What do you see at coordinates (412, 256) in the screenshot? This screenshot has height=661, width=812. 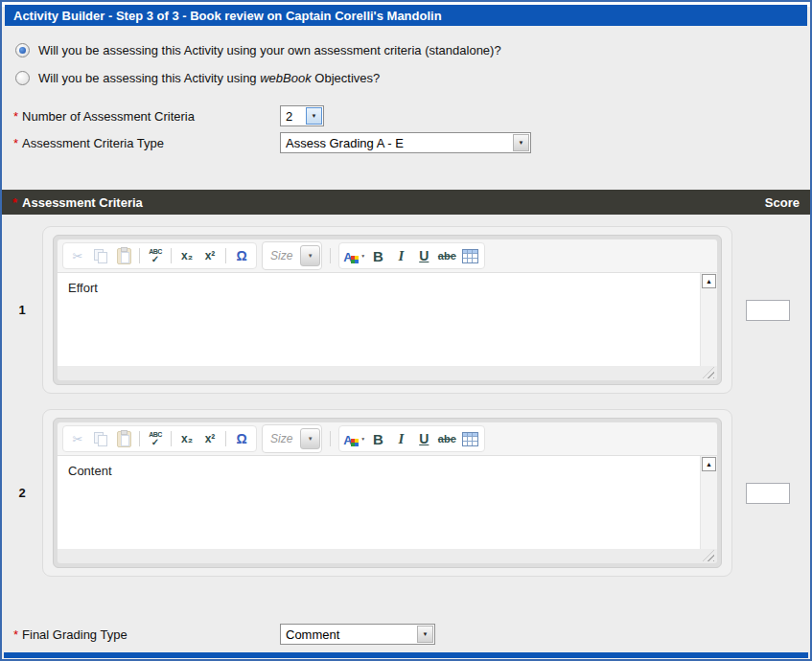 I see `toolbar-group-format: A▼ B I U abe` at bounding box center [412, 256].